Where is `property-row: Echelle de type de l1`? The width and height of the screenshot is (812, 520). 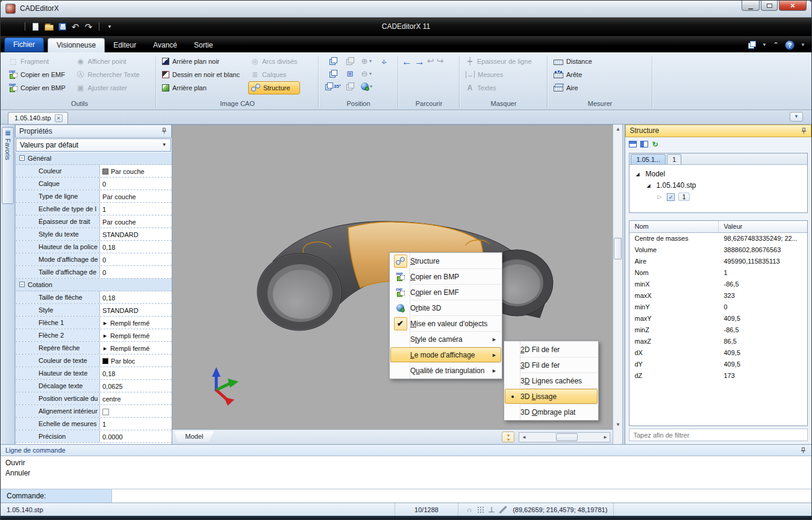 property-row: Echelle de type de l1 is located at coordinates (94, 209).